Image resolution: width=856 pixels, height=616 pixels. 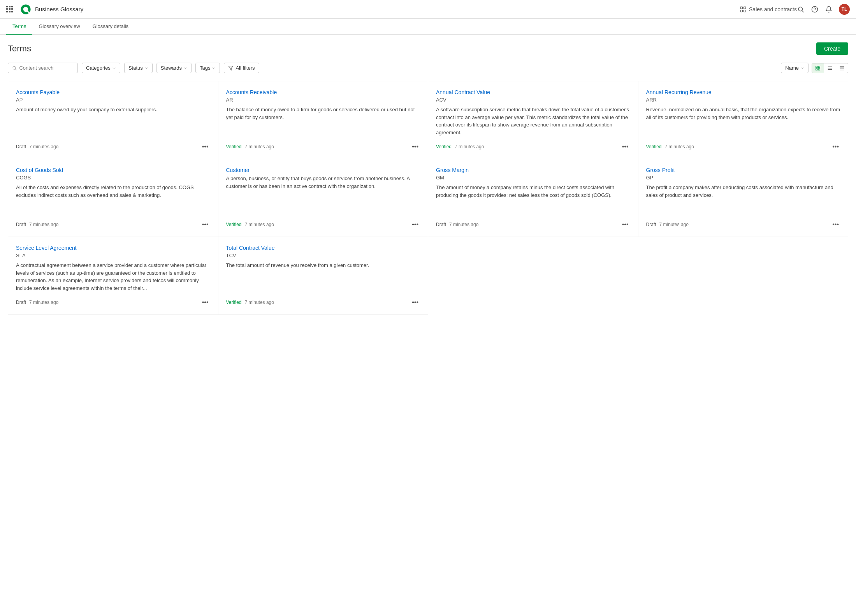 I want to click on term-title-total-contract-value: Total Contract Value, so click(x=323, y=248).